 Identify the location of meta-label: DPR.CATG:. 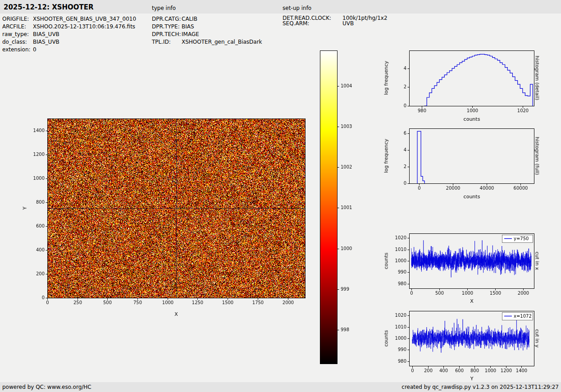
(167, 19).